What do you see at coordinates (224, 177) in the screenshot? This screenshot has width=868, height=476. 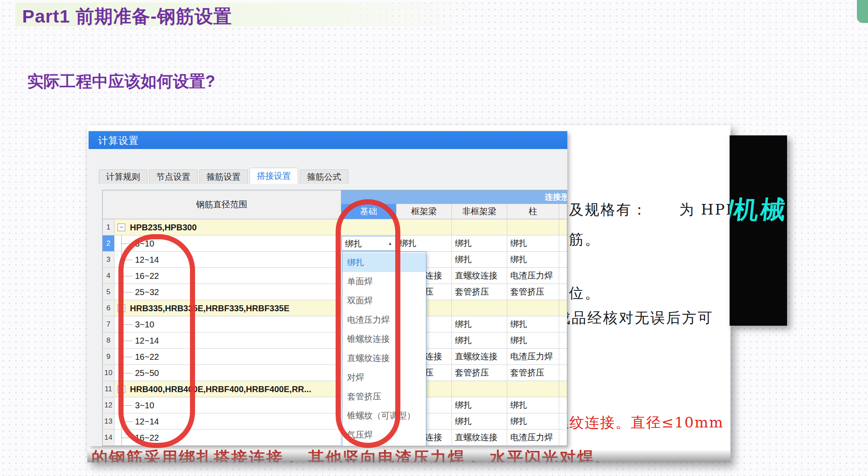 I see `tab-3: 箍筋设置` at bounding box center [224, 177].